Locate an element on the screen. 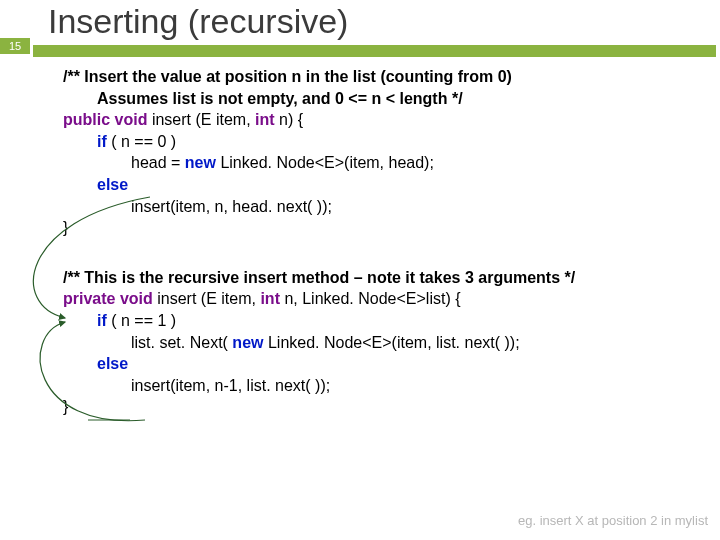  keyword-public: public is located at coordinates (86, 120).